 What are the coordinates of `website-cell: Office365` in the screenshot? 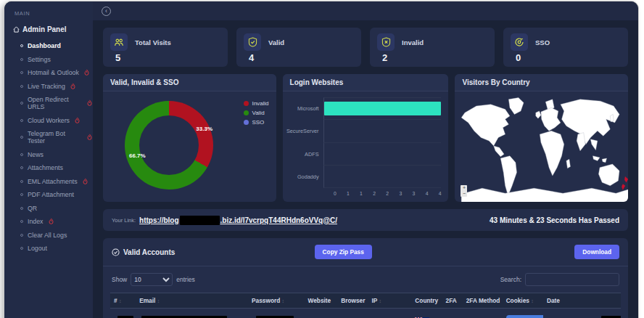 It's located at (321, 314).